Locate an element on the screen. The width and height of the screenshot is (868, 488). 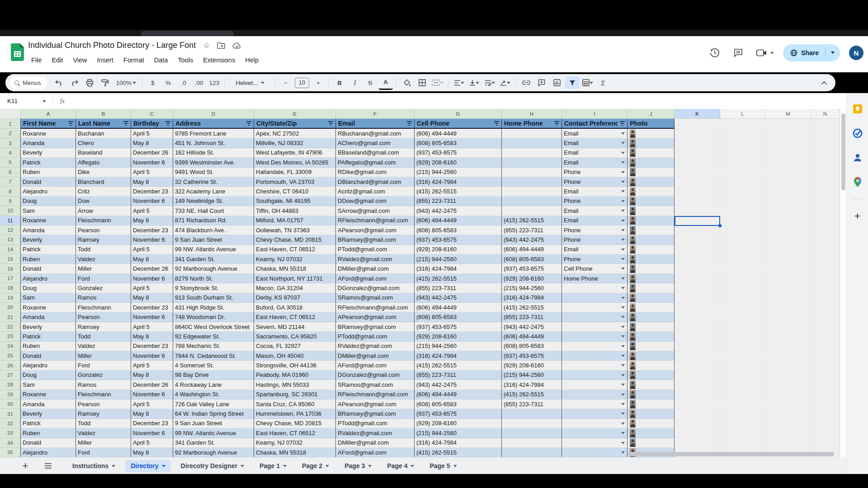
menu-view: View is located at coordinates (80, 60).